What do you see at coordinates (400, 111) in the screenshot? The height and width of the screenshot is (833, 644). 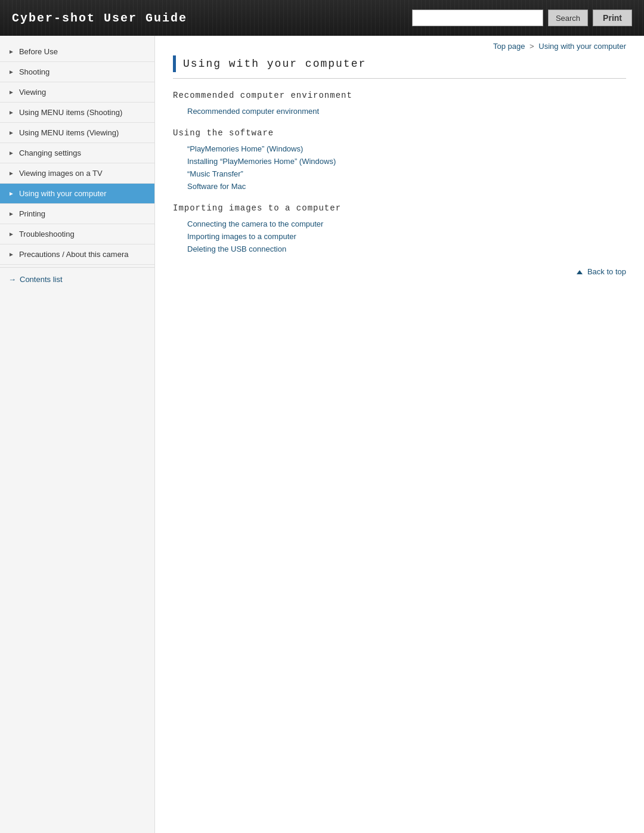 I see `section-links-recommended-env: Recommended computer environment` at bounding box center [400, 111].